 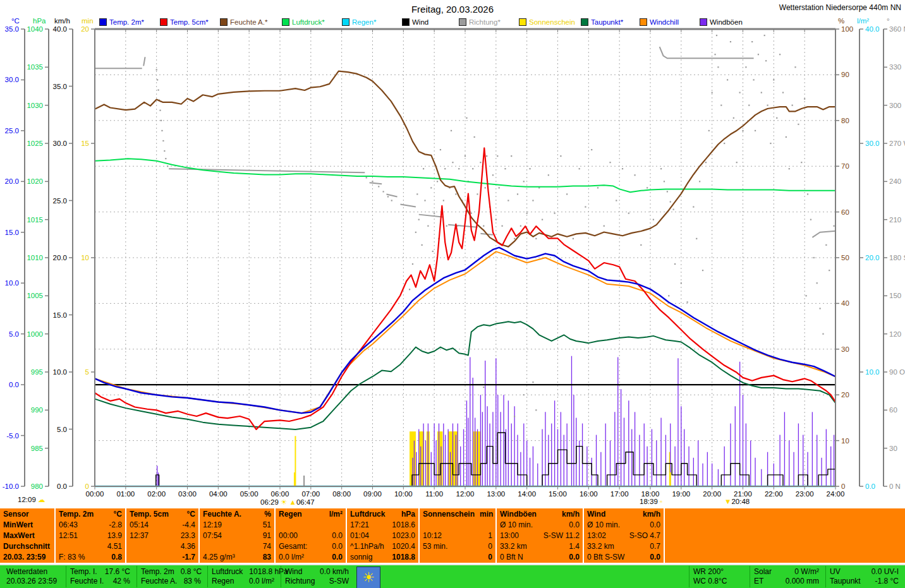 I want to click on stats-cell-label: 10:12, so click(x=432, y=536).